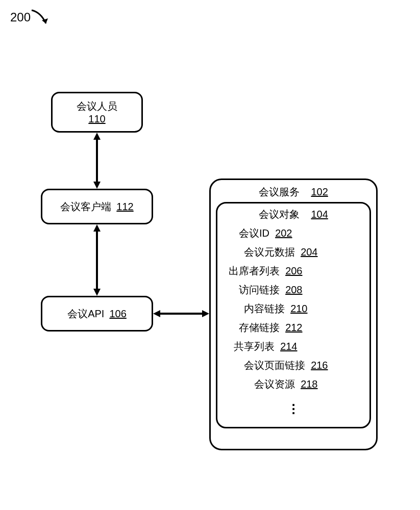  Describe the element at coordinates (301, 252) in the screenshot. I see `object-attr: 会议元数据 204` at that location.